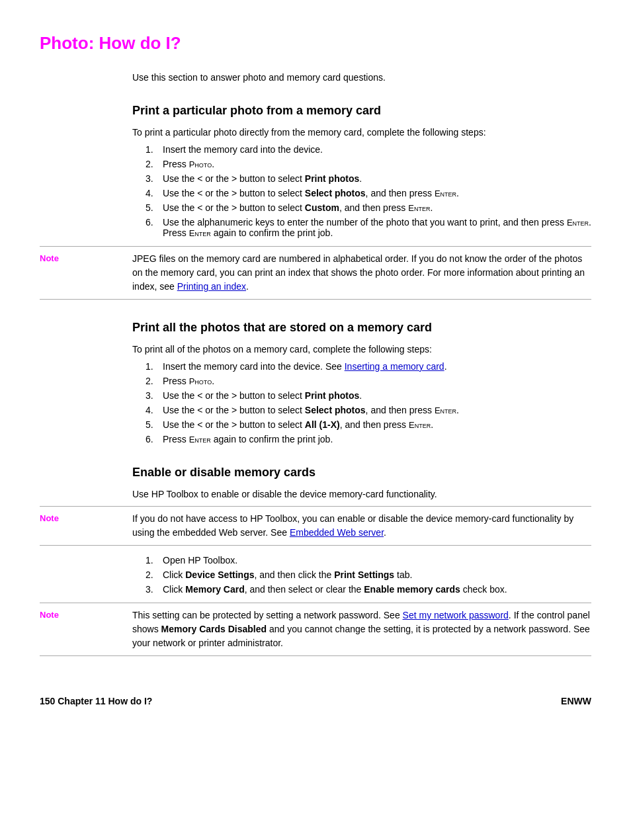 Image resolution: width=631 pixels, height=840 pixels. What do you see at coordinates (377, 560) in the screenshot?
I see `step-text: Open HP Toolbox.` at bounding box center [377, 560].